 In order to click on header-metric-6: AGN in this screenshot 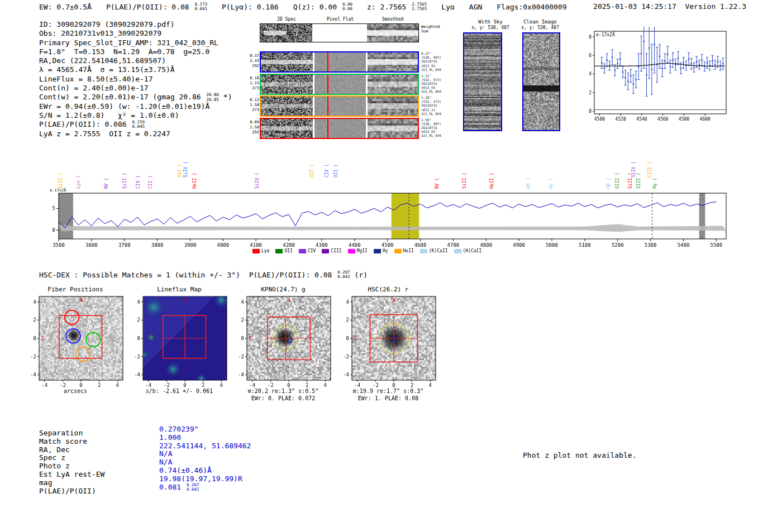, I will do `click(476, 7)`.